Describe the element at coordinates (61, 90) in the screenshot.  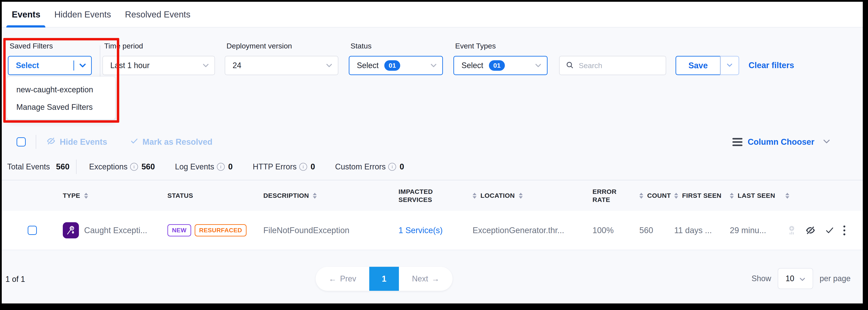
I see `dropdown-item-new-caught-exception: new-caught-exception` at that location.